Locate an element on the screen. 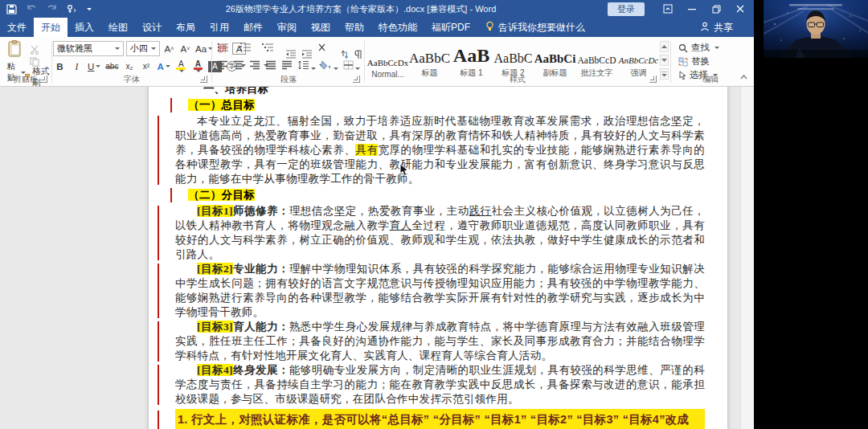 The width and height of the screenshot is (868, 429). restore-button is located at coordinates (716, 9).